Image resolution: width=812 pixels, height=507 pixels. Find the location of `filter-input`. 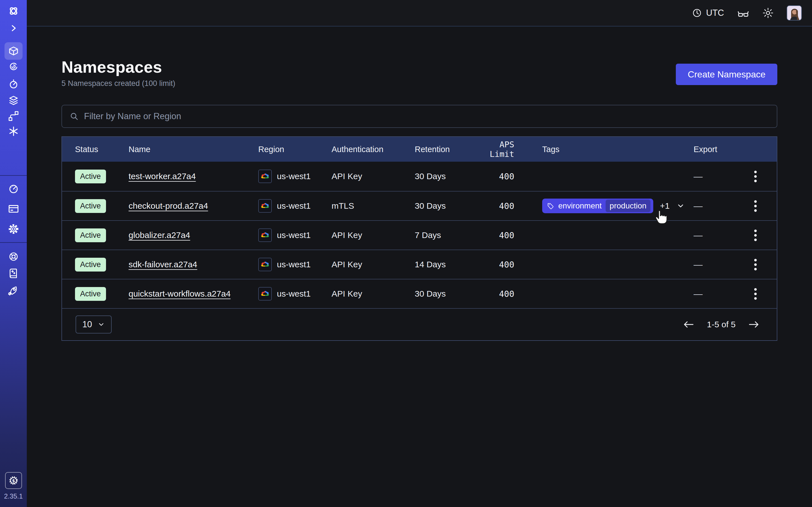

filter-input is located at coordinates (427, 116).